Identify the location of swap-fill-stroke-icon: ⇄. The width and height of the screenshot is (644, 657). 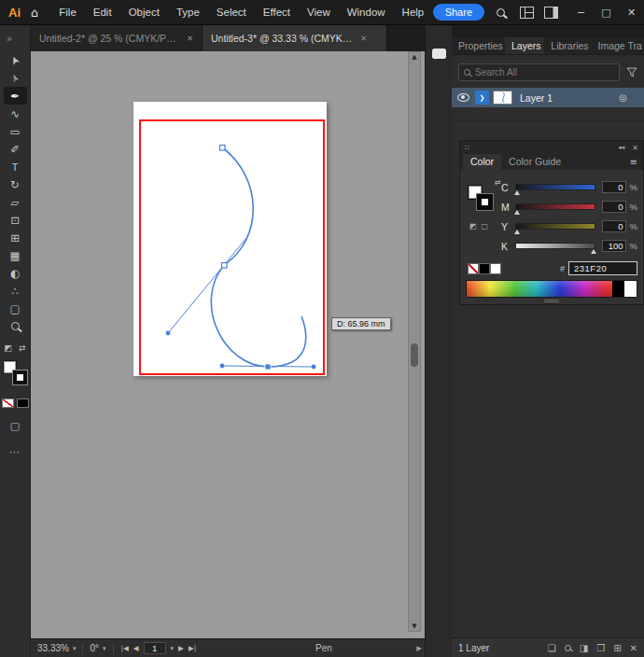
(22, 348).